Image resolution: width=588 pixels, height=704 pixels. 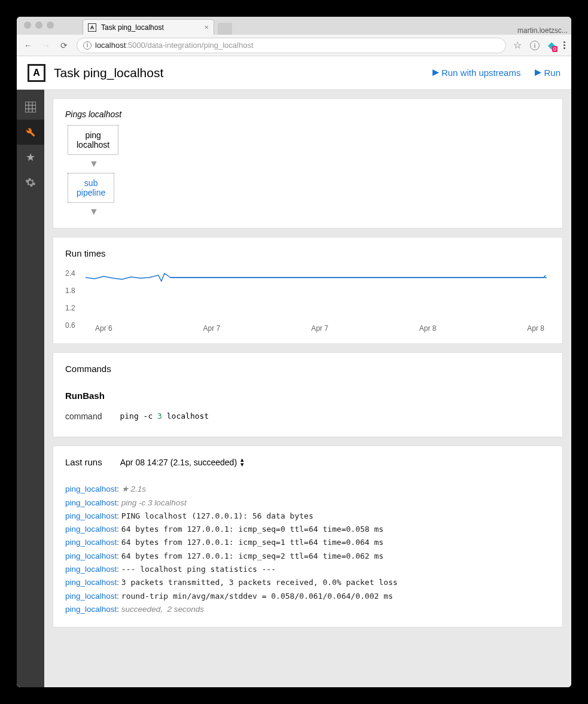 I want to click on lastruns-selector-label: Apr 08 14:27 (2.1s, succeeded), so click(x=178, y=462).